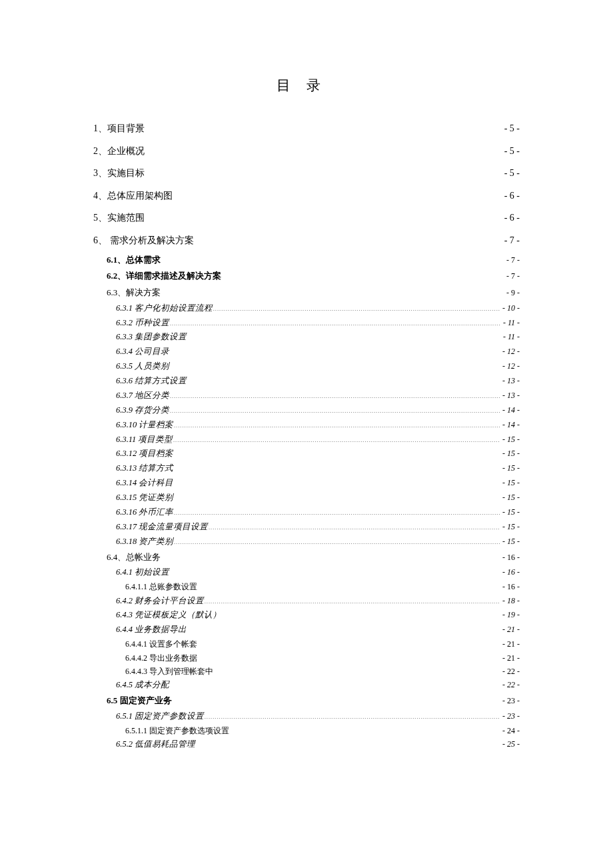 The image size is (613, 868). I want to click on toc-label: 6.5.1.1 固定资产参数选项设置, so click(177, 731).